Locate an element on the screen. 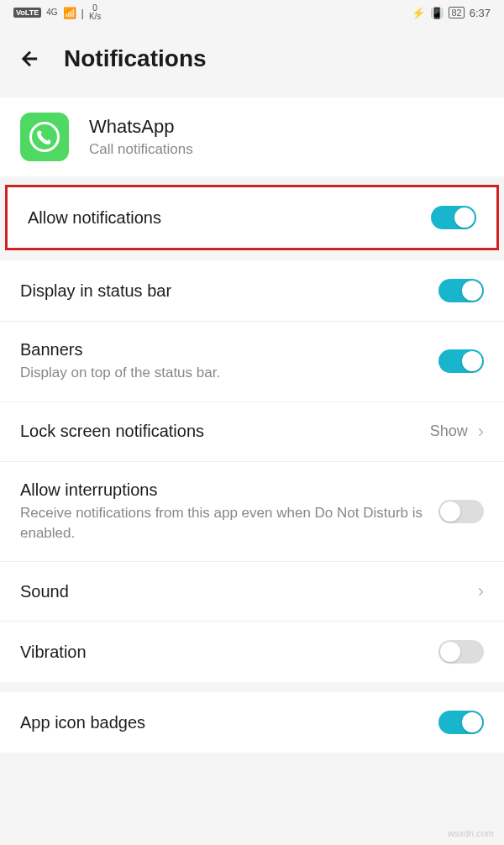  app-info-text: WhatsApp Call notifications is located at coordinates (141, 137).